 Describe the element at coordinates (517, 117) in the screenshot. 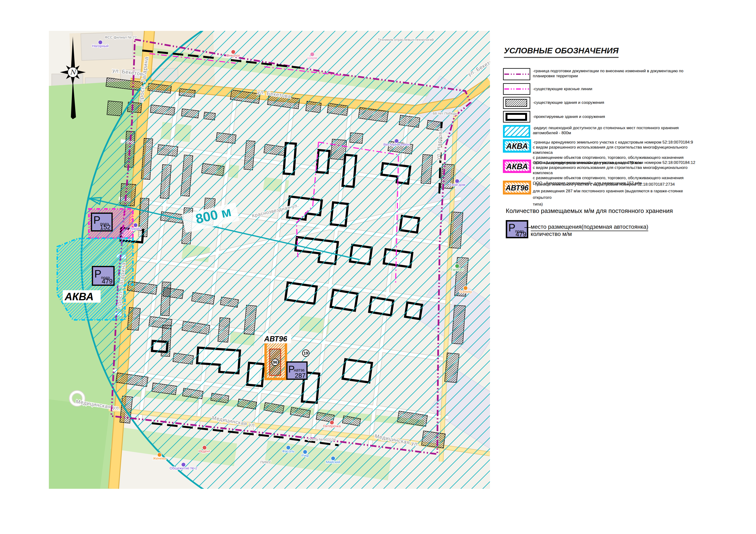

I see `projected-buildings-swatch` at that location.